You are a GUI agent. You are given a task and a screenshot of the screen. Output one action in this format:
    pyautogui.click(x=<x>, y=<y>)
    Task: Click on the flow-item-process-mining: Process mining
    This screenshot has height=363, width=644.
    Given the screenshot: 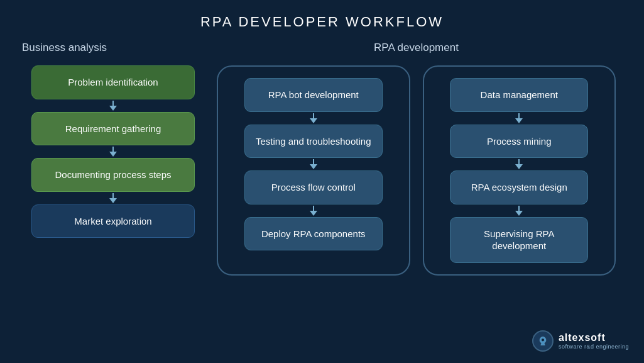 What is the action you would take?
    pyautogui.click(x=519, y=142)
    